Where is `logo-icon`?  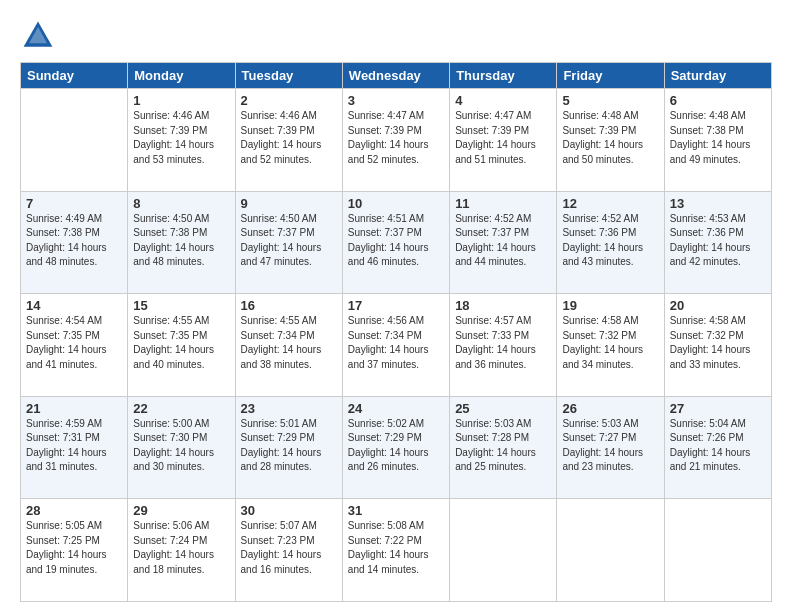
logo-icon is located at coordinates (38, 36).